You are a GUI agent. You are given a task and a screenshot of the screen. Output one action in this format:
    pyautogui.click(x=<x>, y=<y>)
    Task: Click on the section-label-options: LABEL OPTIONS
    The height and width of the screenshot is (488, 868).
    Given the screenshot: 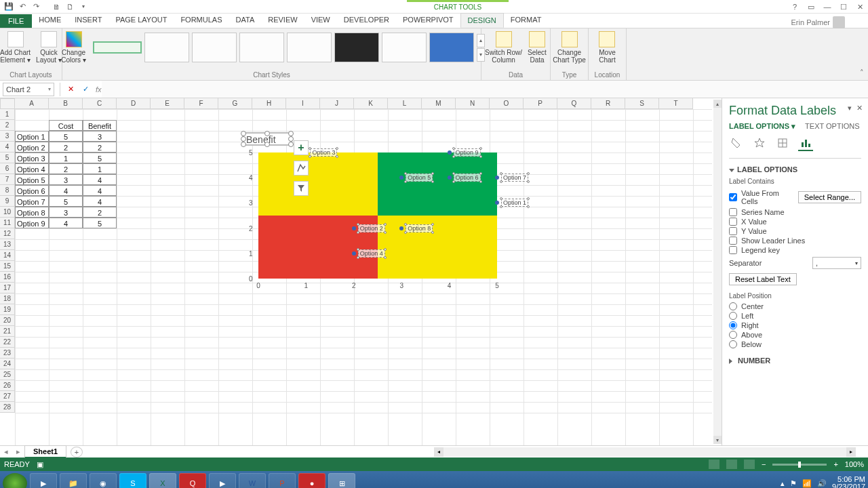 What is the action you would take?
    pyautogui.click(x=795, y=169)
    